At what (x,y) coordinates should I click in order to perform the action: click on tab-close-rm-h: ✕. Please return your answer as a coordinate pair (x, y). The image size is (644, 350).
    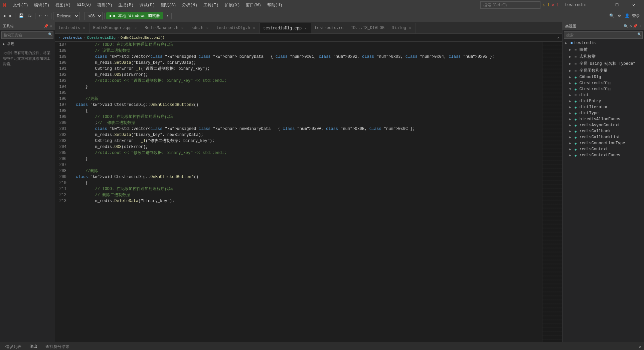
    Looking at the image, I should click on (182, 28).